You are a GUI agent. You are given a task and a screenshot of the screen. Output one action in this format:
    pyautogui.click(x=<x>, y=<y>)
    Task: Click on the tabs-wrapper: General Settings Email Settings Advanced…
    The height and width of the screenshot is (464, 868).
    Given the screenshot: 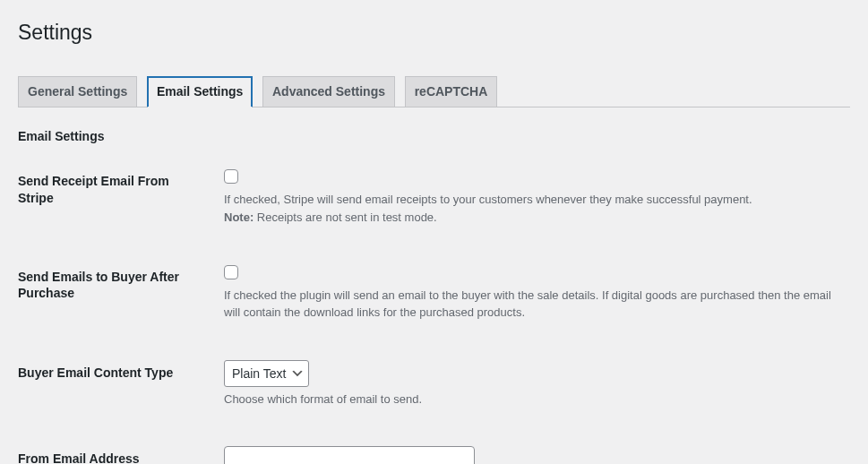 What is the action you would take?
    pyautogui.click(x=434, y=88)
    